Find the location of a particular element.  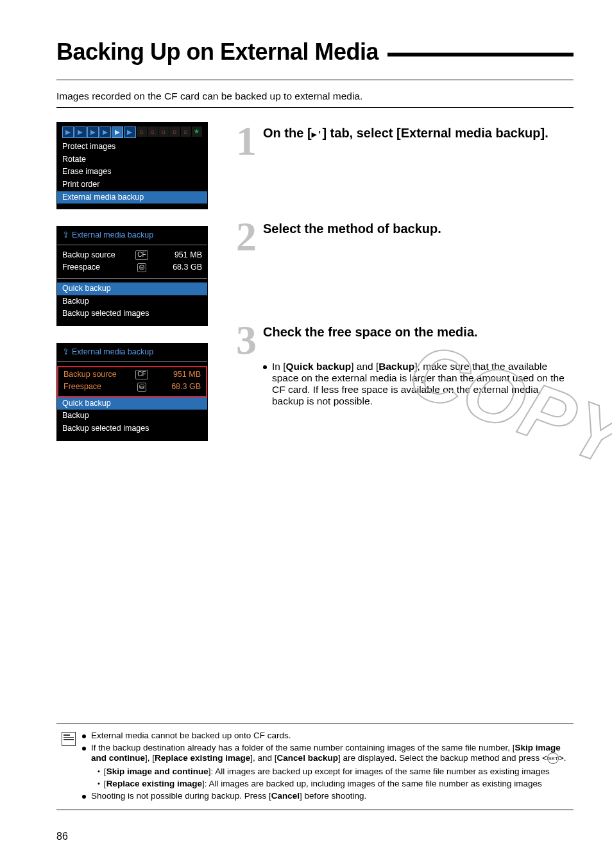

step-number: 1 is located at coordinates (242, 141).